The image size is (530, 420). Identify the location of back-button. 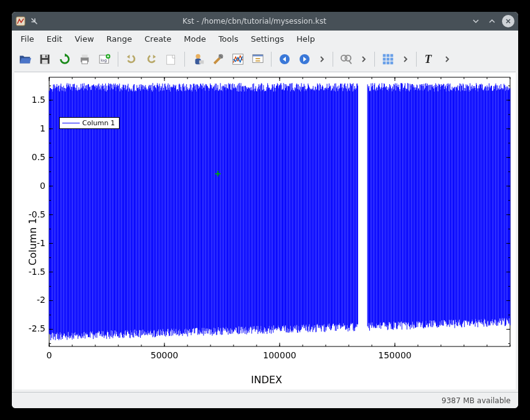
(285, 59).